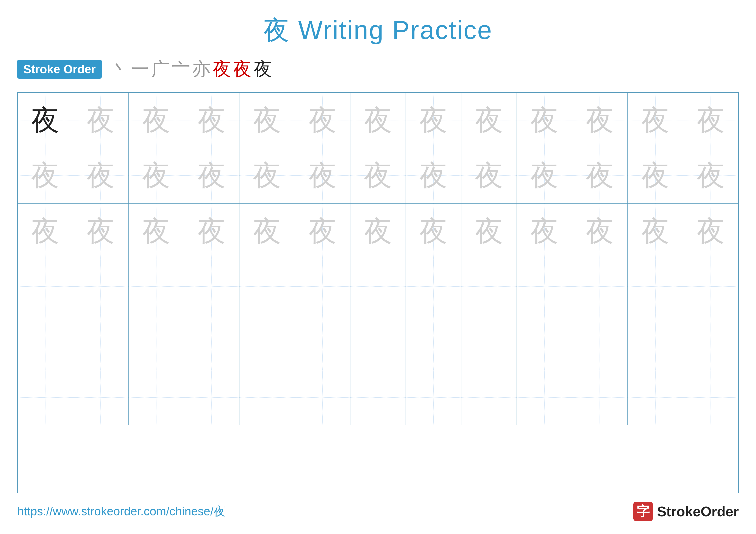  Describe the element at coordinates (181, 69) in the screenshot. I see `stroke-4: 亠` at that location.